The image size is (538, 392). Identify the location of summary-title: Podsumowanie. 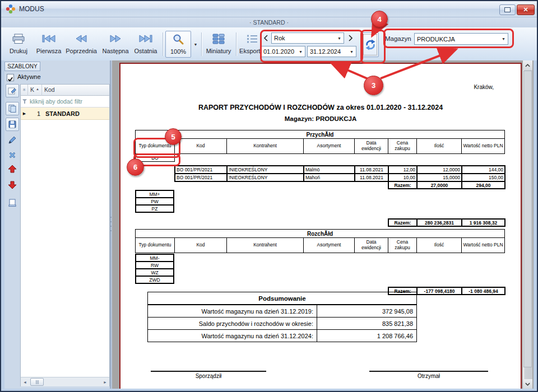
(282, 299).